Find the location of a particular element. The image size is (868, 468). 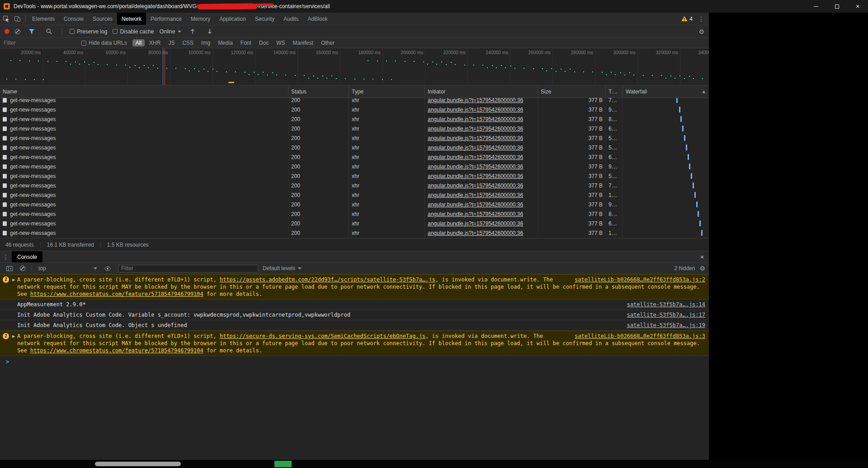

console-source-link: satellite-53f5b7a….js:14 is located at coordinates (666, 304).